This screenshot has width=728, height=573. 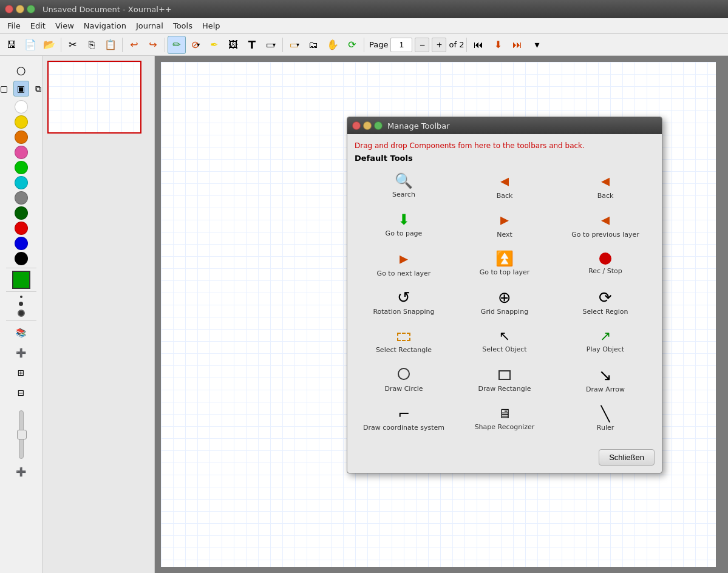 What do you see at coordinates (49, 45) in the screenshot?
I see `open-button: 📂` at bounding box center [49, 45].